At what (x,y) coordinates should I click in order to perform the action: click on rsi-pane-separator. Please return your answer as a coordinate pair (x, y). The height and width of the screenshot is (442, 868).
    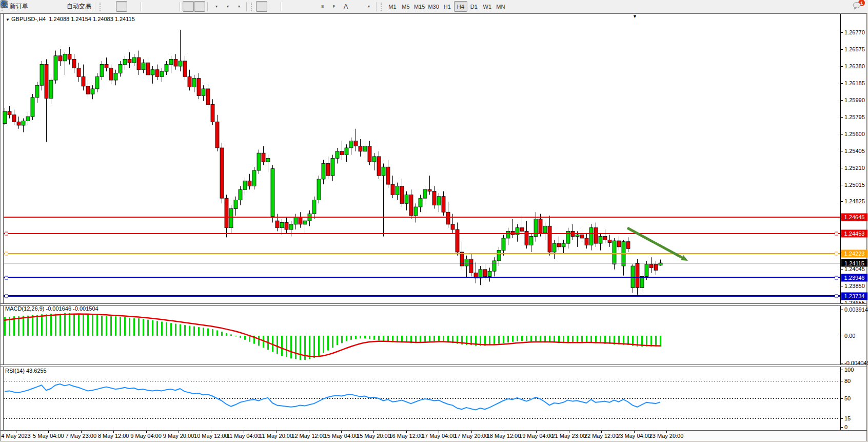
    Looking at the image, I should click on (433, 366).